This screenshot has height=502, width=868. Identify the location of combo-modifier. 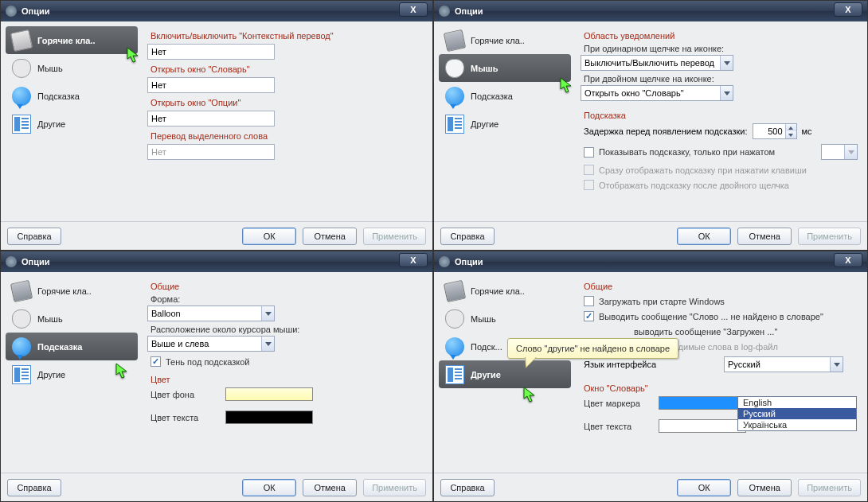
(839, 152).